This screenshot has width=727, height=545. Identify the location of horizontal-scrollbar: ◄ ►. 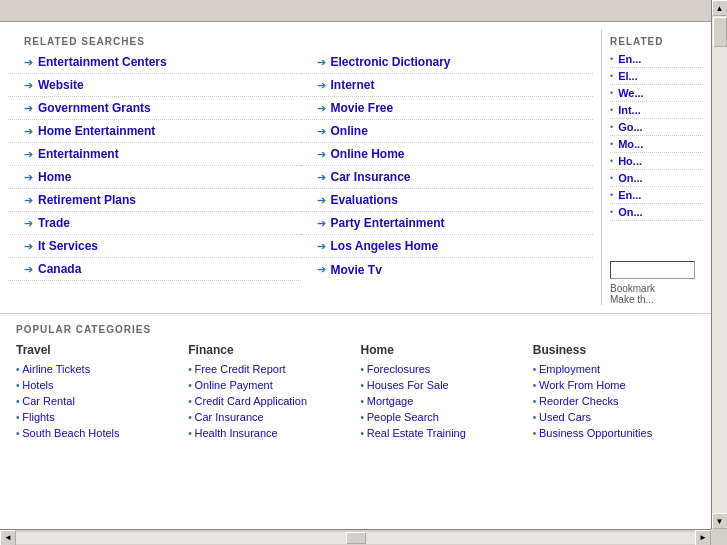
(356, 537).